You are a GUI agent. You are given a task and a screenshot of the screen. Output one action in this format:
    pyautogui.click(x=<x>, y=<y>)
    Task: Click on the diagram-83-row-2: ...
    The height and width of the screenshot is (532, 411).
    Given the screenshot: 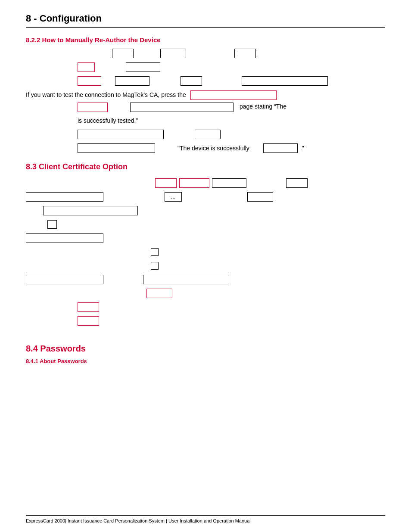 What is the action you would take?
    pyautogui.click(x=206, y=197)
    